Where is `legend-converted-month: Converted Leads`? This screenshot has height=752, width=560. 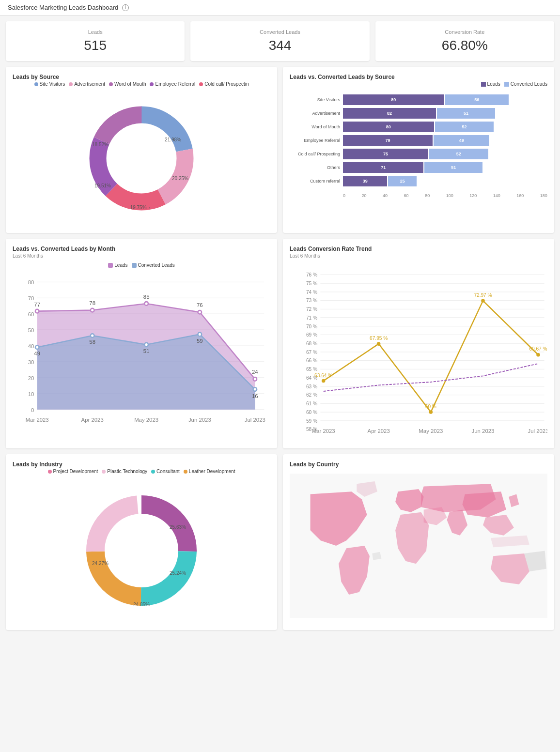
legend-converted-month: Converted Leads is located at coordinates (153, 265).